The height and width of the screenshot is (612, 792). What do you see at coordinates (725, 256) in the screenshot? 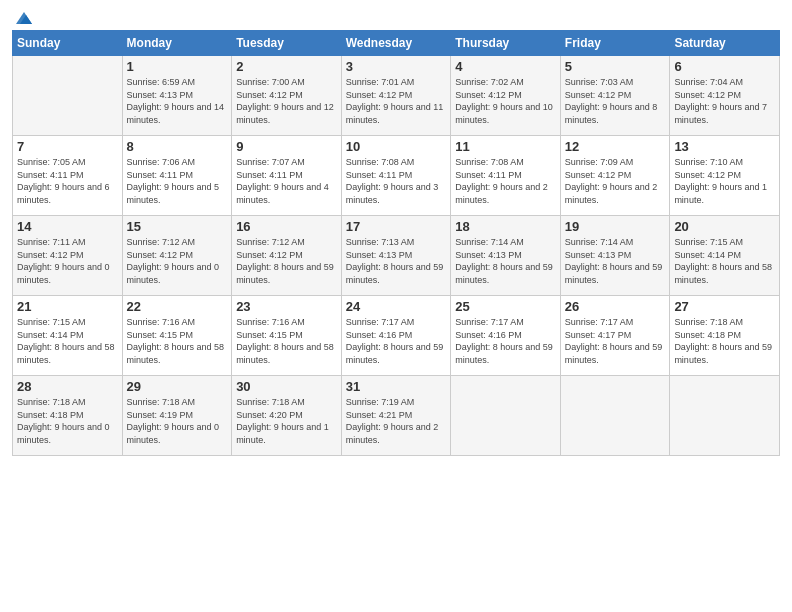
I see `calendar-day-cell: 20Sunrise: 7:15 AMSunset: 4:14 PMDayligh…` at bounding box center [725, 256].